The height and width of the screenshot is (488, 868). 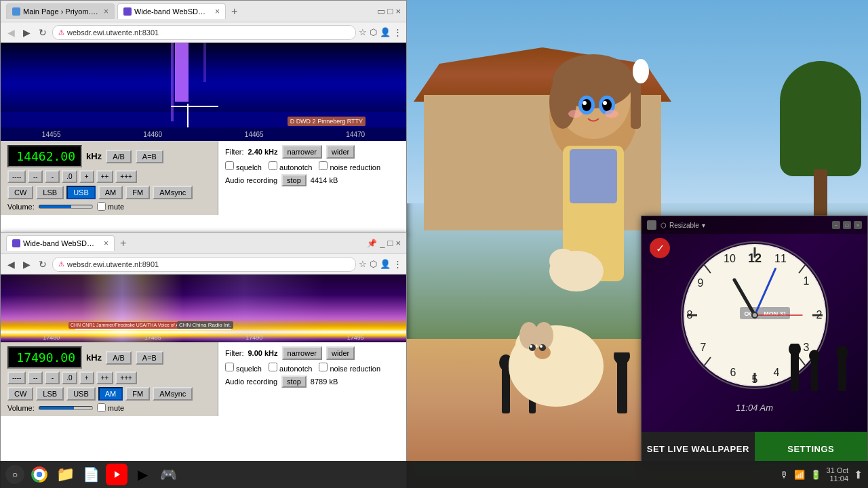 What do you see at coordinates (391, 243) in the screenshot?
I see `maximize-icon-bottom: □` at bounding box center [391, 243].